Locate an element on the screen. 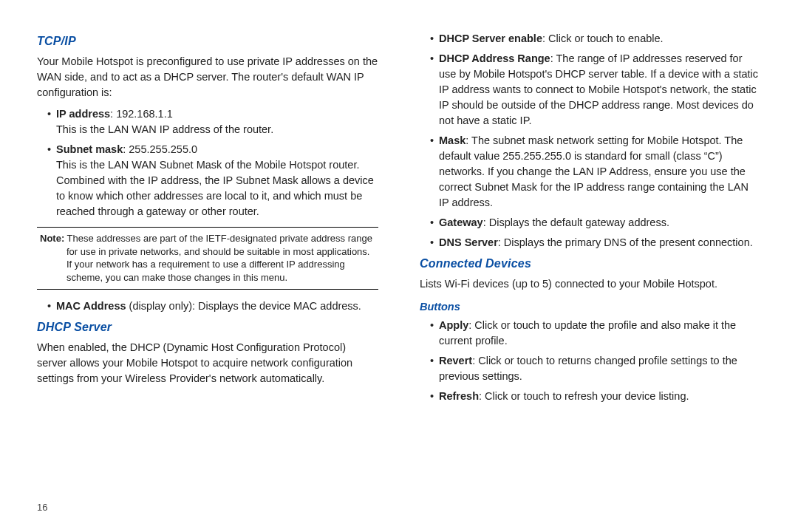 The image size is (798, 532). mac-list: MAC Address (display only): Displays the… is located at coordinates (208, 306).